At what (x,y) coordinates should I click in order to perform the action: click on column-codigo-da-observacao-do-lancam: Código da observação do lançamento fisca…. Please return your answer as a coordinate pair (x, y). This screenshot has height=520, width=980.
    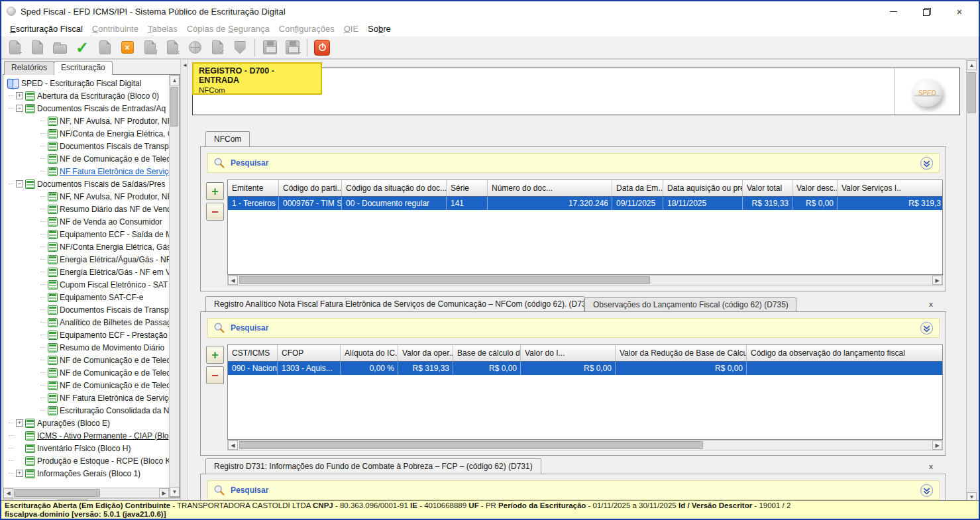
    Looking at the image, I should click on (845, 353).